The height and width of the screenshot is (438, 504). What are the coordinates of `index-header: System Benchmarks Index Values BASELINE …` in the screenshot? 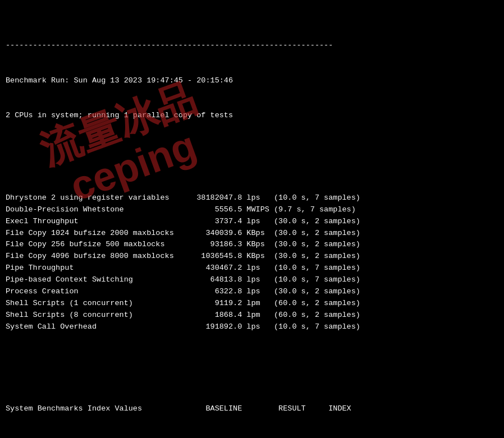 It's located at (252, 409).